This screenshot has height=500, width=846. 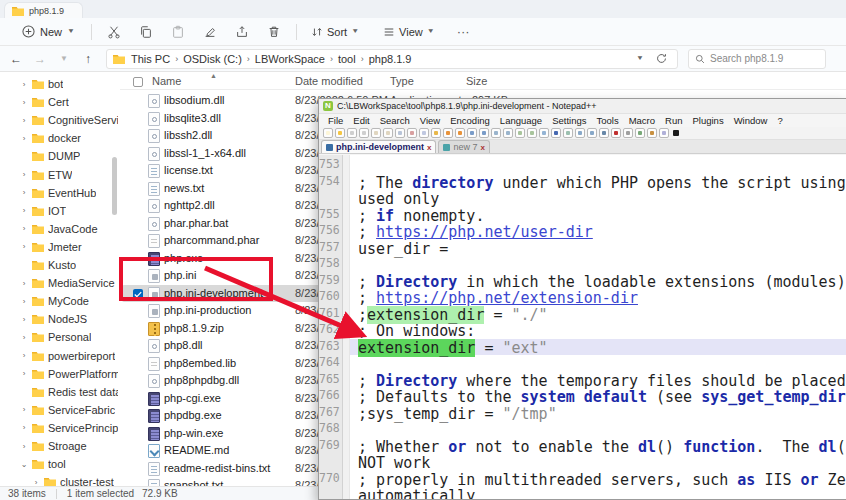 I want to click on new-file-icon, so click(x=328, y=133).